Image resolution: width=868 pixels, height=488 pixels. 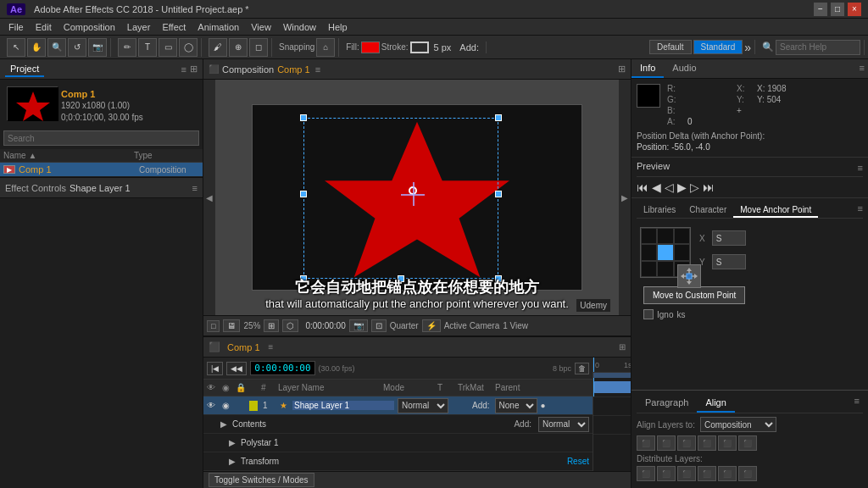 What do you see at coordinates (236, 369) in the screenshot?
I see `timeline-prev-keyframe: ◀◀` at bounding box center [236, 369].